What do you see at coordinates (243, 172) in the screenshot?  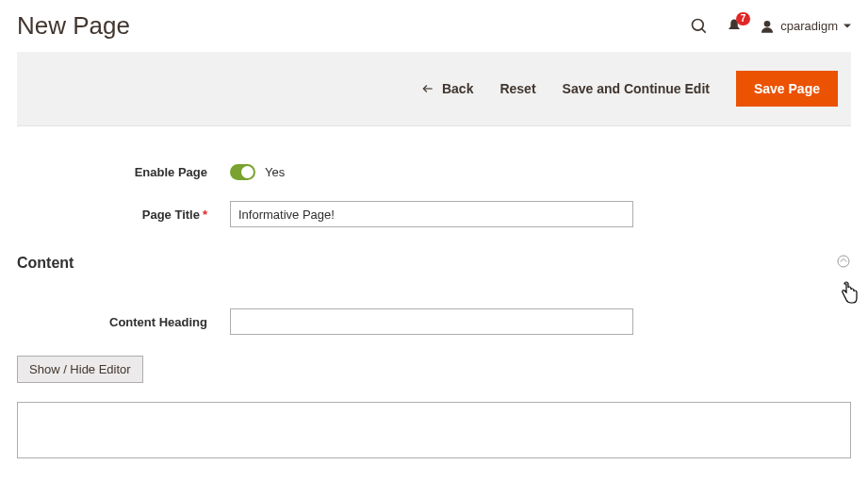 I see `enable-page-toggle` at bounding box center [243, 172].